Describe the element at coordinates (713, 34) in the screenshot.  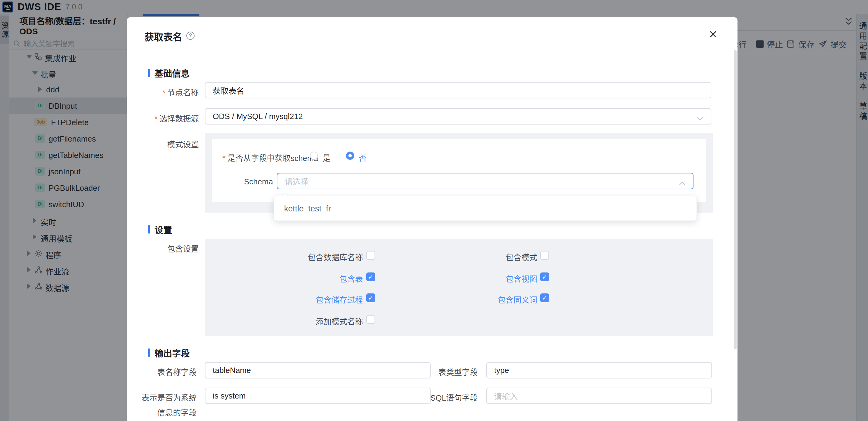
I see `close-icon: ×` at that location.